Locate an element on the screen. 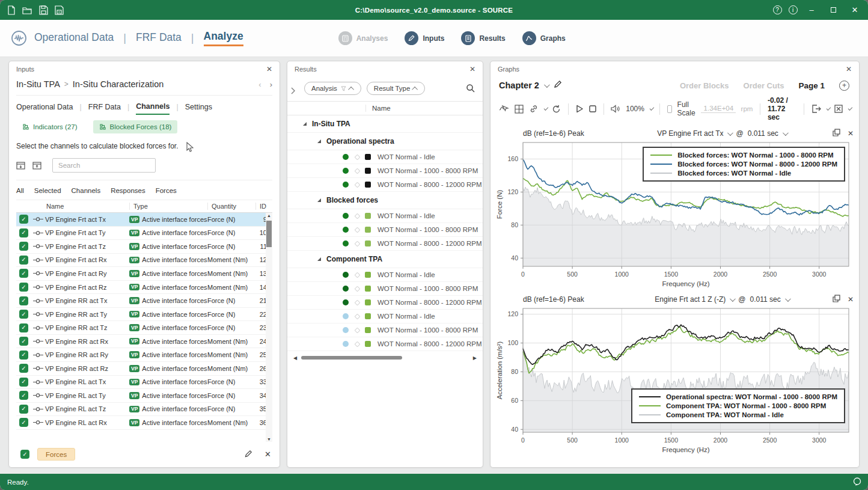  scroll-right-icon: ▶ is located at coordinates (475, 358).